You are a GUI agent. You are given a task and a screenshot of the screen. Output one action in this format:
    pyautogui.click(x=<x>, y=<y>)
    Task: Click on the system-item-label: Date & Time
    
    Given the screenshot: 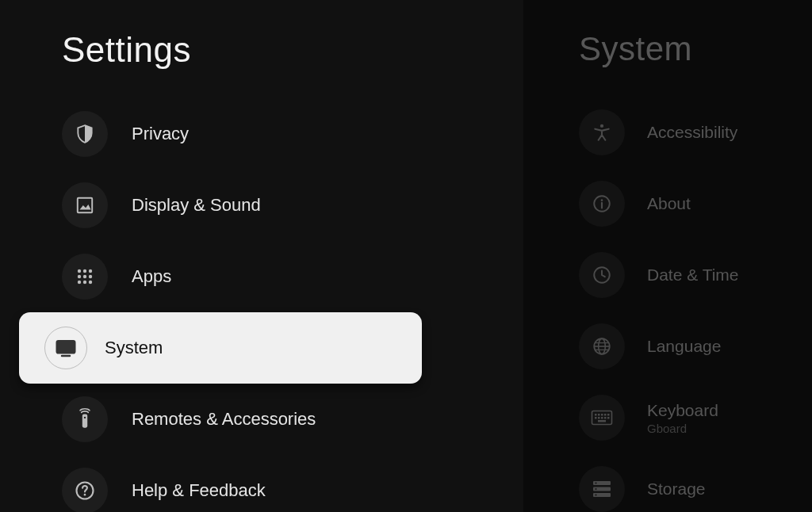 What is the action you would take?
    pyautogui.click(x=693, y=275)
    